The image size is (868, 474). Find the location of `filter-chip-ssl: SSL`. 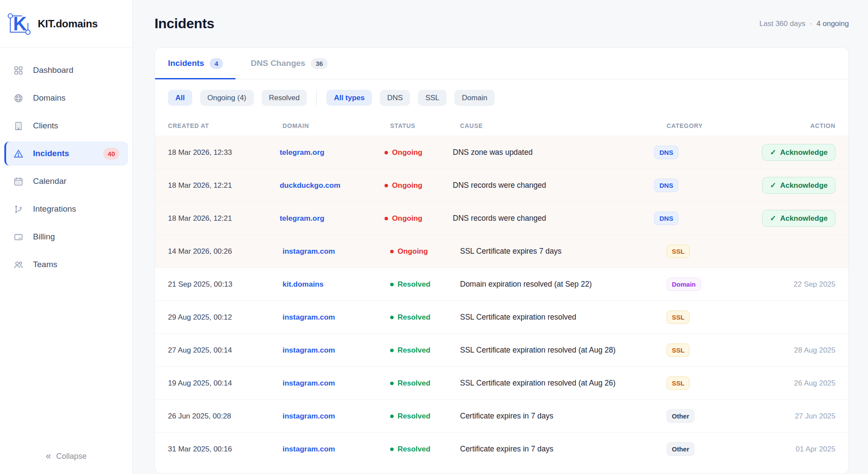

filter-chip-ssl: SSL is located at coordinates (432, 98).